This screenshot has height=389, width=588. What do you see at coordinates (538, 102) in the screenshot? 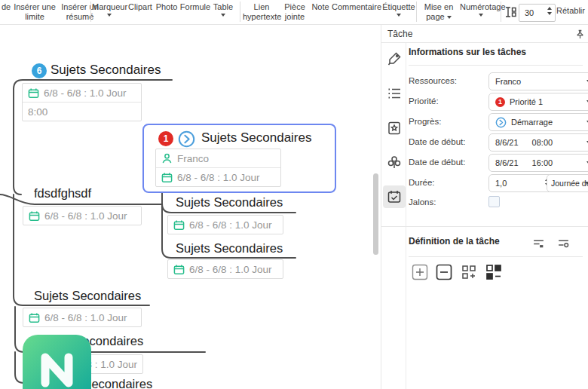
I see `priority-select: 1 Priorité 1` at bounding box center [538, 102].